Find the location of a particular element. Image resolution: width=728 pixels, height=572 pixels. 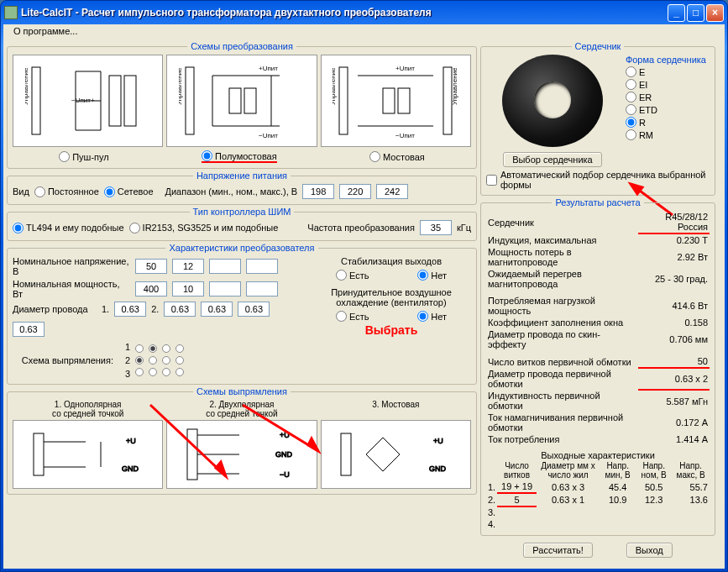

radio-ir2153: IR2153, SG3525 и им подобные is located at coordinates (204, 228).